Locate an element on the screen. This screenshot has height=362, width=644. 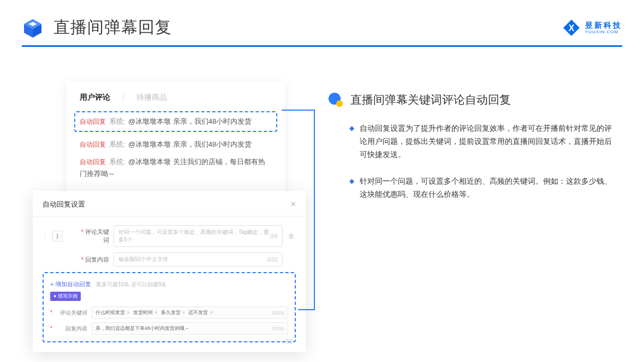
comment-list: 自动回复 系统: @冰墩墩本墩 亲亲，我们48小时内发货 自动回复 系统: @冰… is located at coordinates (176, 146).